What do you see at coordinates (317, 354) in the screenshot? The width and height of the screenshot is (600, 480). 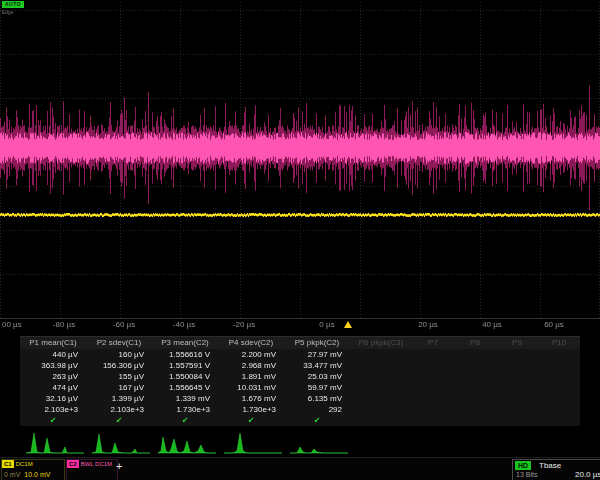 I see `stat-value: 27.97 mV` at bounding box center [317, 354].